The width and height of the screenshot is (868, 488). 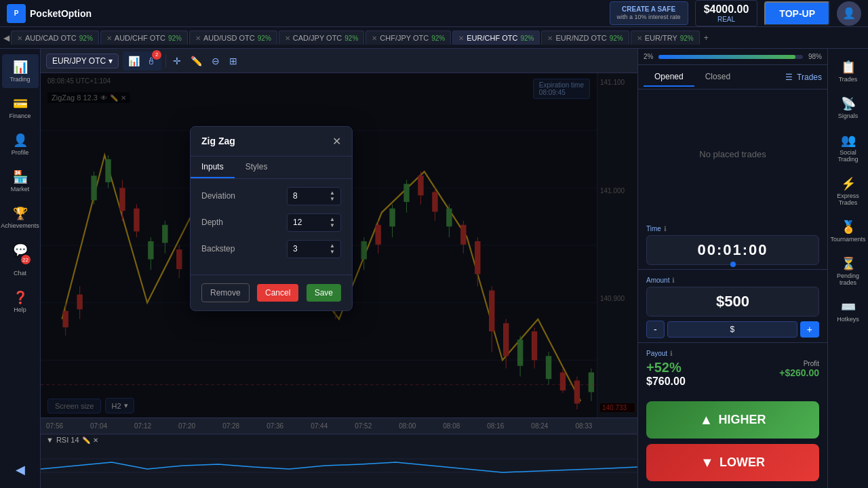 I want to click on price-mid1: 141.000, so click(x=617, y=191).